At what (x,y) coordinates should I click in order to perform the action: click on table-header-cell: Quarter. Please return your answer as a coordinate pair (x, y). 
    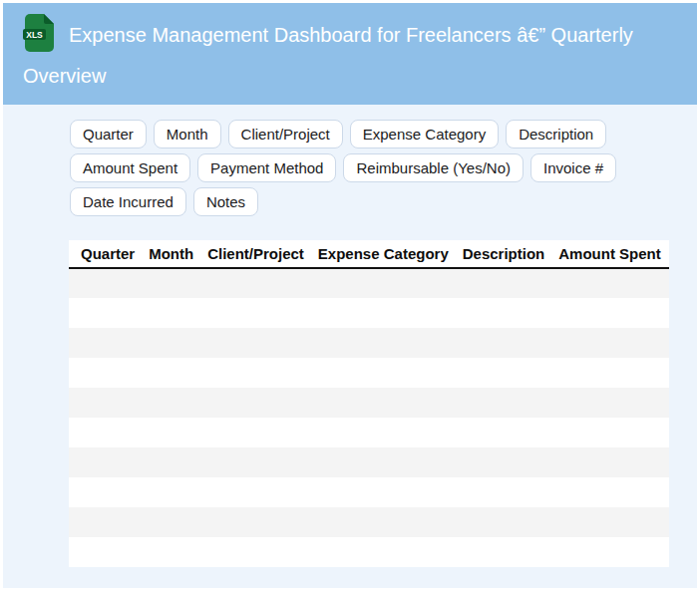
    Looking at the image, I should click on (106, 254).